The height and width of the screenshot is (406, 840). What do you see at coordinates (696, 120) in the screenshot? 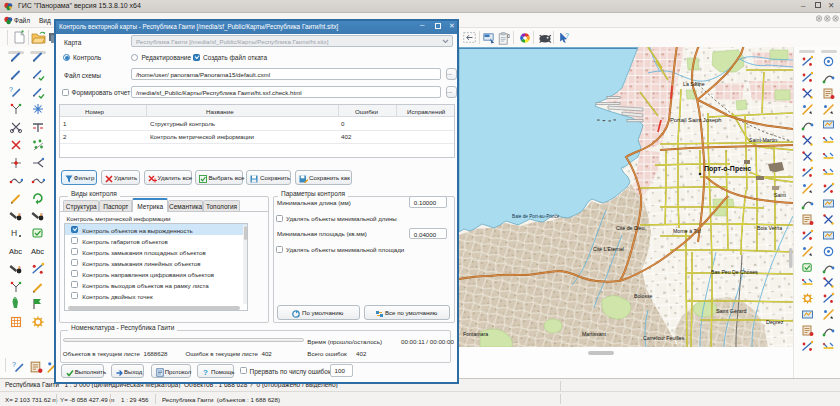
I see `svg-text: Portail Saint Joseph` at bounding box center [696, 120].